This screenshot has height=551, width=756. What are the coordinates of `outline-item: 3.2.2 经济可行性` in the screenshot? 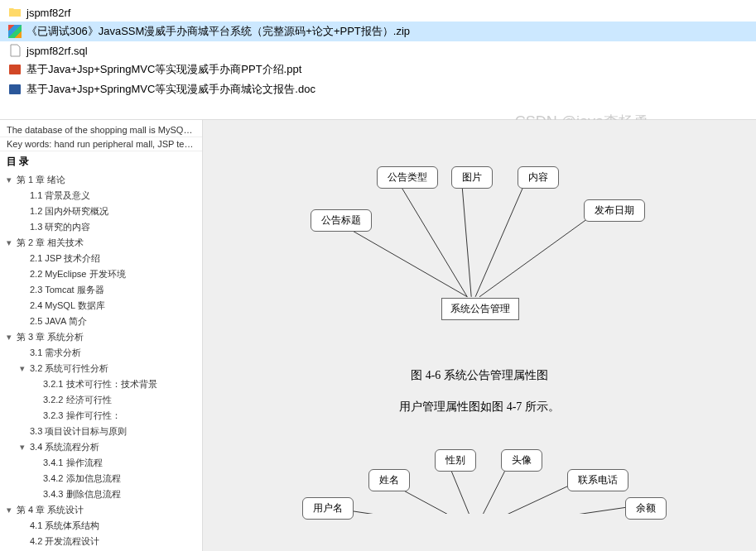 It's located at (101, 400).